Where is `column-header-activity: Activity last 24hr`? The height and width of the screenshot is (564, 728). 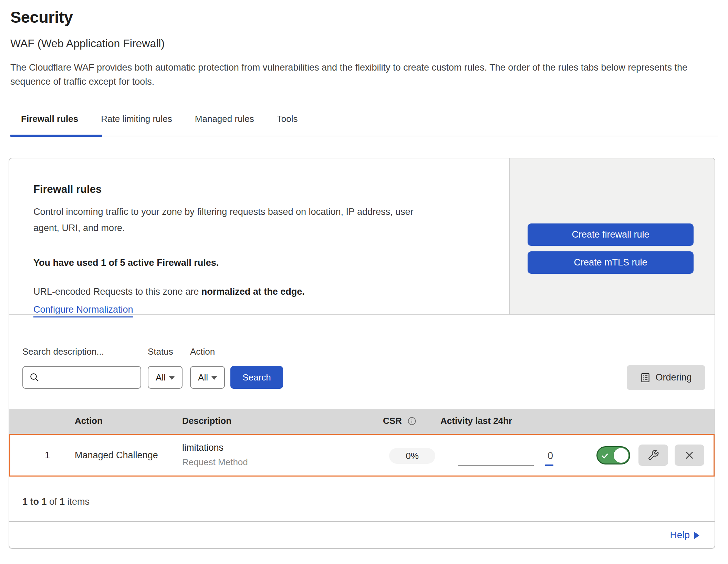 column-header-activity: Activity last 24hr is located at coordinates (476, 421).